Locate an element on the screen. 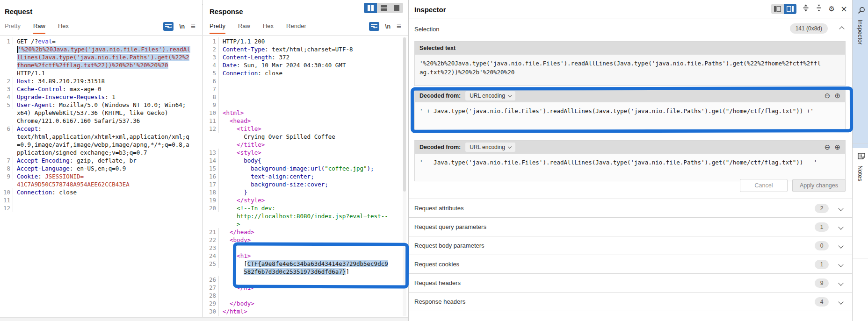 Image resolution: width=868 pixels, height=321 pixels. code-line: 17 background-size:cover; is located at coordinates (305, 184).